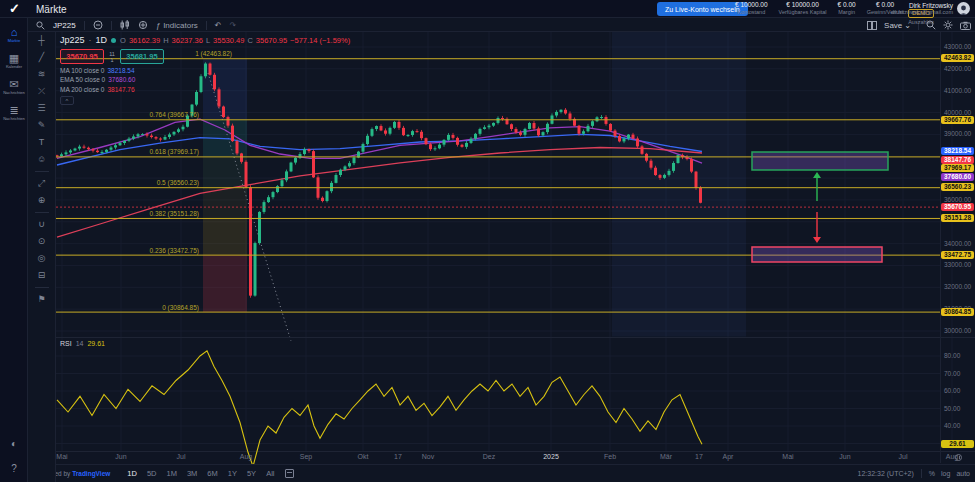 This screenshot has height=482, width=975. I want to click on spread-value: 111, so click(112, 57).